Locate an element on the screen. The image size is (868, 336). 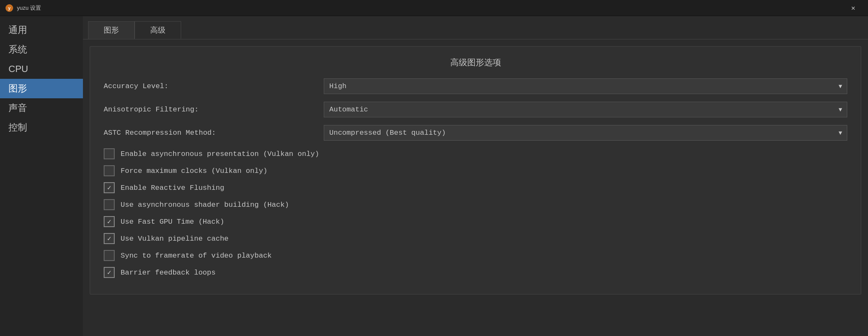
astc-recompression-label: ASTC Recompression Method: is located at coordinates (214, 133).